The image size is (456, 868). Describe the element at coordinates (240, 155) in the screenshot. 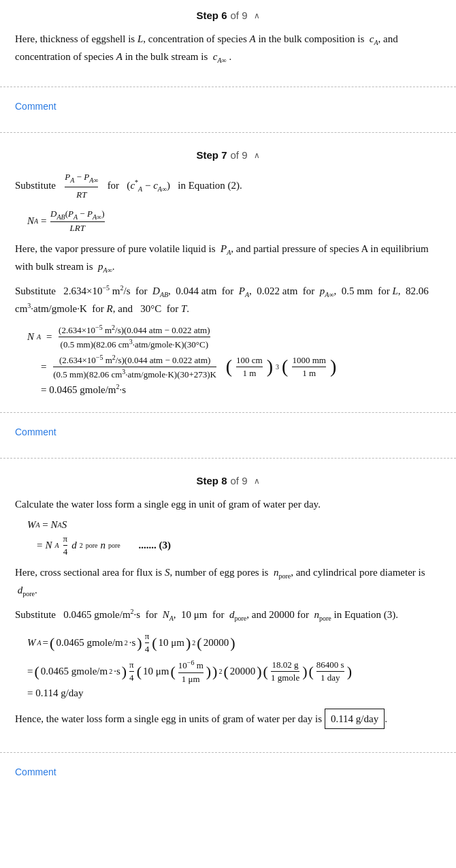

I see `step7-of: of 9` at that location.